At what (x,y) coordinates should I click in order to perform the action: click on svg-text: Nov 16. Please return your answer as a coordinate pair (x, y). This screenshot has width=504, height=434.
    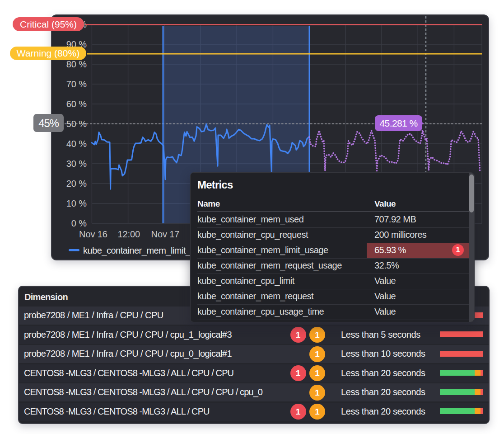
    Looking at the image, I should click on (93, 234).